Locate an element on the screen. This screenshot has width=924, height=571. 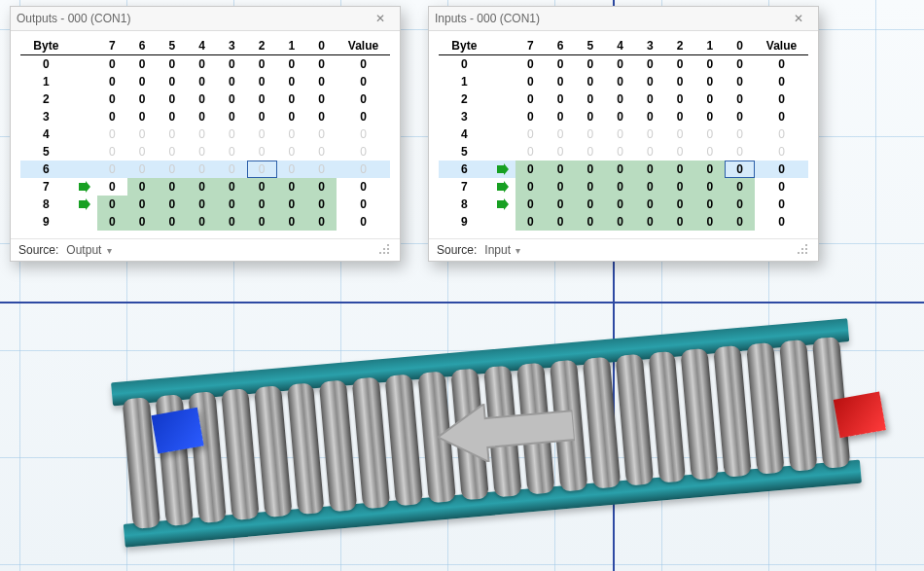
table-row: 7000000000 is located at coordinates (623, 187).